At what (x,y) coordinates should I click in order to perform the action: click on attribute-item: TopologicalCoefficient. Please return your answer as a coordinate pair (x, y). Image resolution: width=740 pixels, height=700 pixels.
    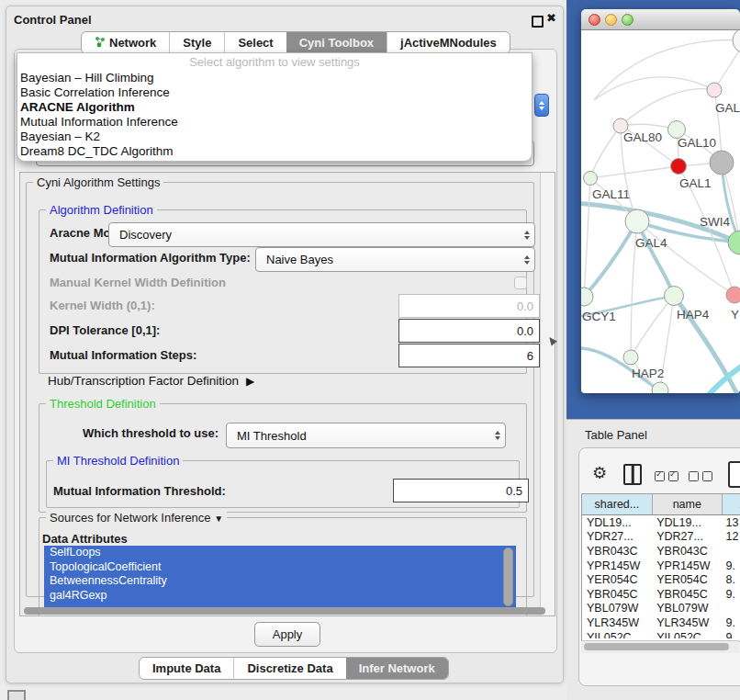
    Looking at the image, I should click on (280, 568).